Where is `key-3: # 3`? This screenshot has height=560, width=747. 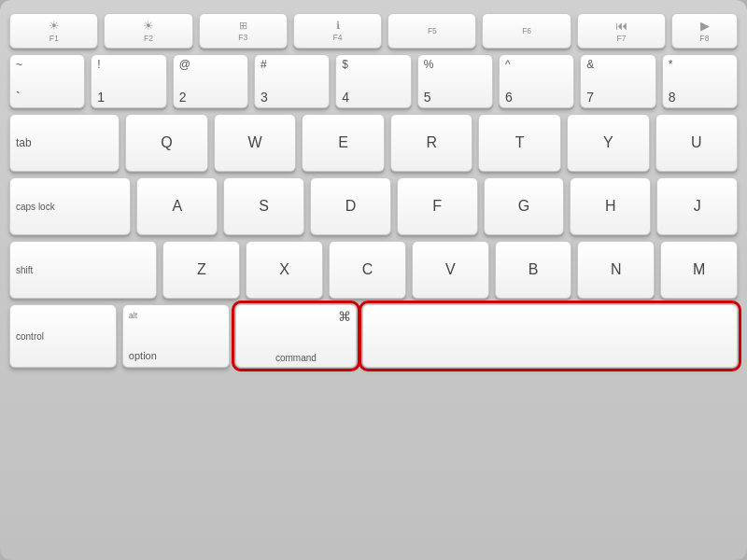
key-3: # 3 is located at coordinates (291, 81).